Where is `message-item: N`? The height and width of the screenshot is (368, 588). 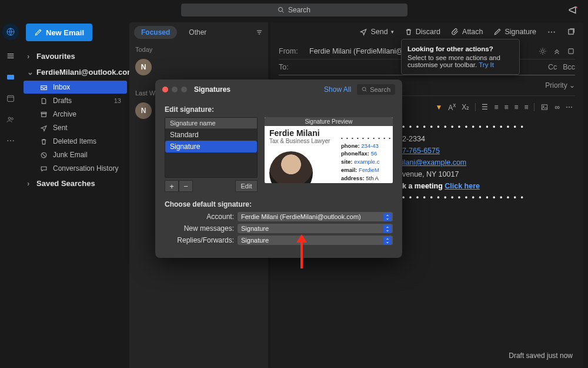 message-item: N is located at coordinates (199, 67).